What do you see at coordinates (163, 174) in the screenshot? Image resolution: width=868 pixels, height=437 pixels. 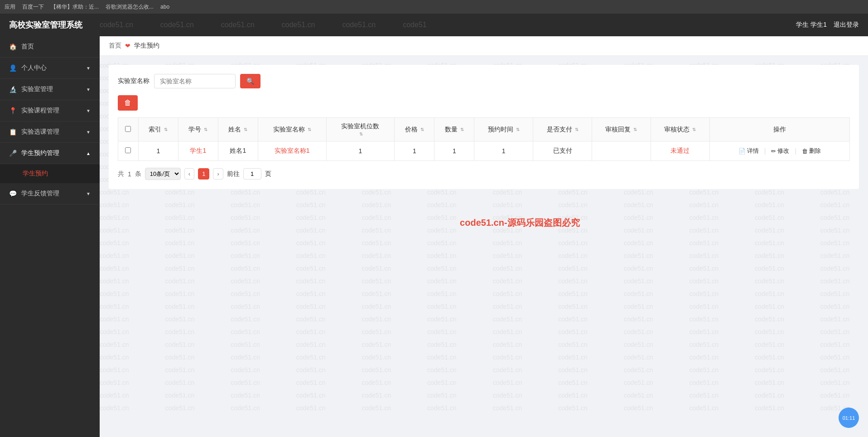 I see `page-size-select: 10条/页 20条/页 50条/页` at bounding box center [163, 174].